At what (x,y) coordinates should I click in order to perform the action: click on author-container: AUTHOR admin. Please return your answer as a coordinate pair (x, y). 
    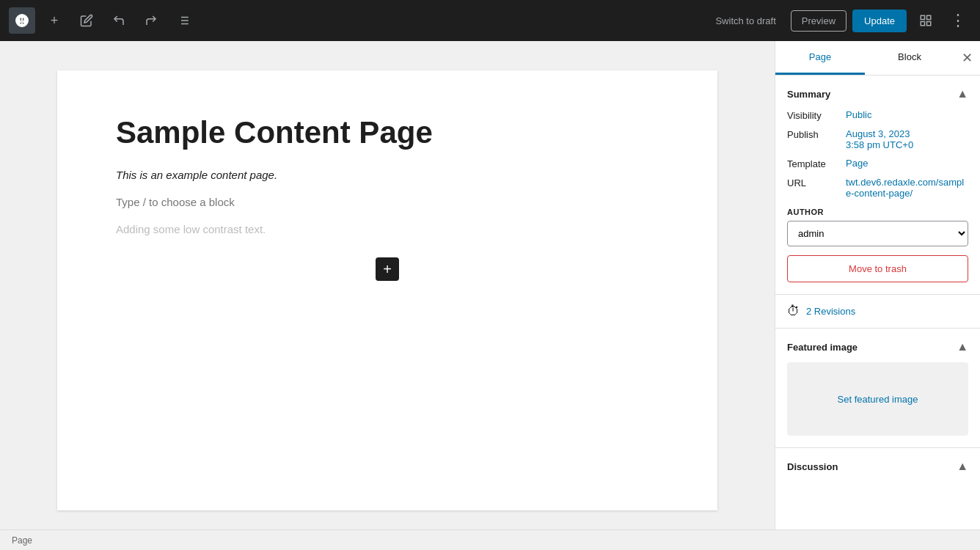
    Looking at the image, I should click on (877, 227).